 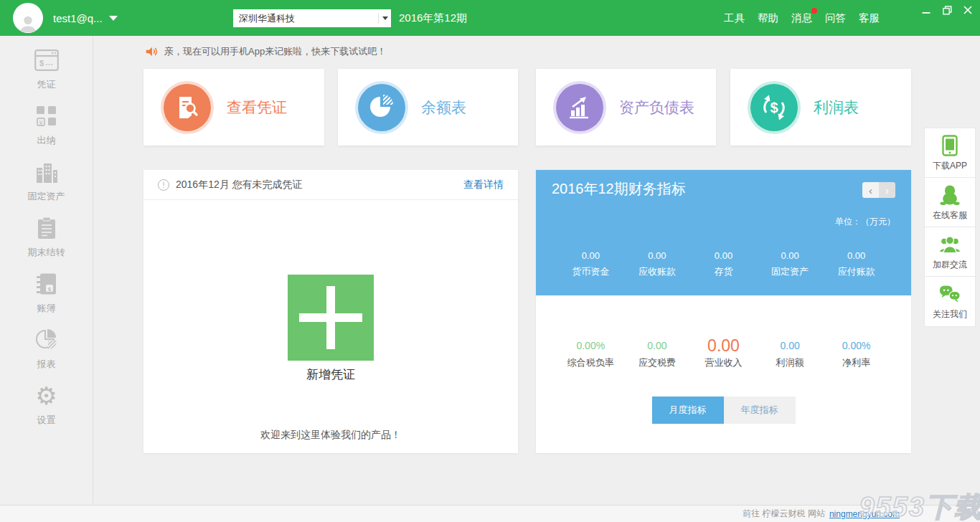 What do you see at coordinates (735, 19) in the screenshot?
I see `menu-item-tools: 工具` at bounding box center [735, 19].